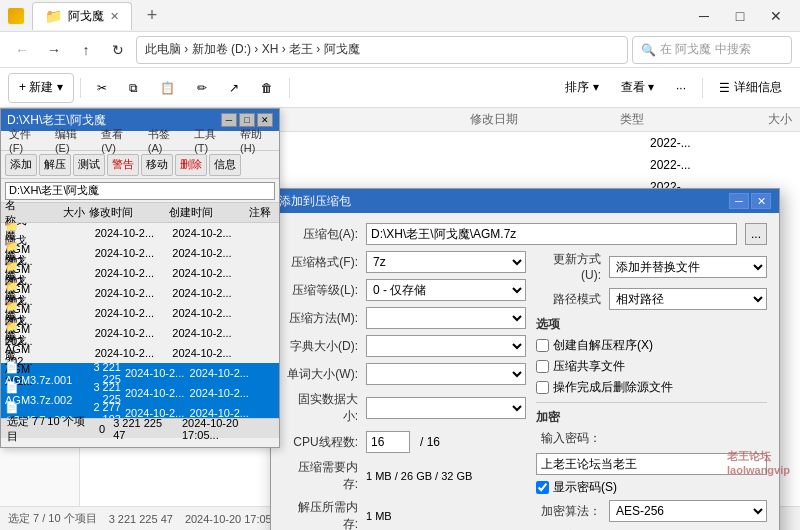 The image size is (800, 530). What do you see at coordinates (320, 262) in the screenshot?
I see `format-label: 压缩格式(F):` at bounding box center [320, 262].